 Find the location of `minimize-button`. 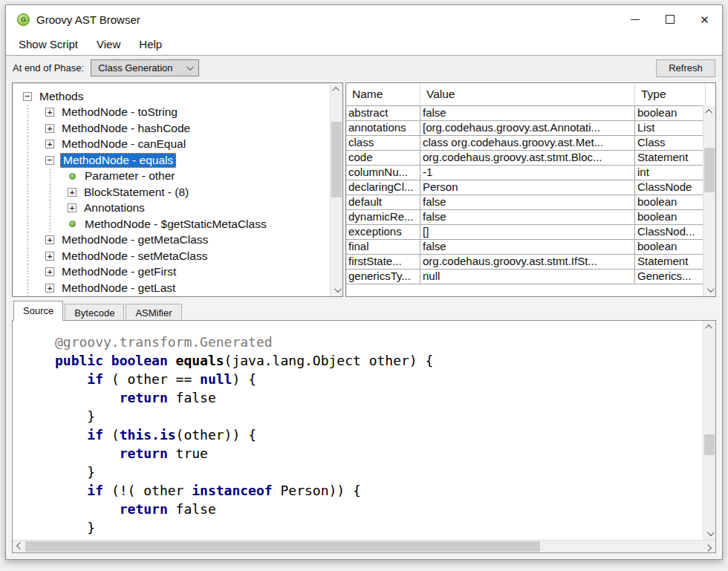

minimize-button is located at coordinates (634, 19).